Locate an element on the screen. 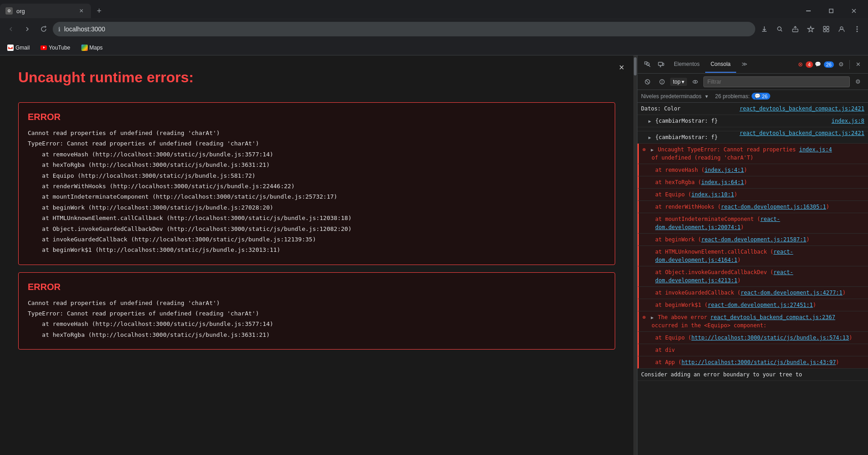 The image size is (868, 455). console-entry-0: Datos: Color react_devtools_backend_comp… is located at coordinates (753, 109).